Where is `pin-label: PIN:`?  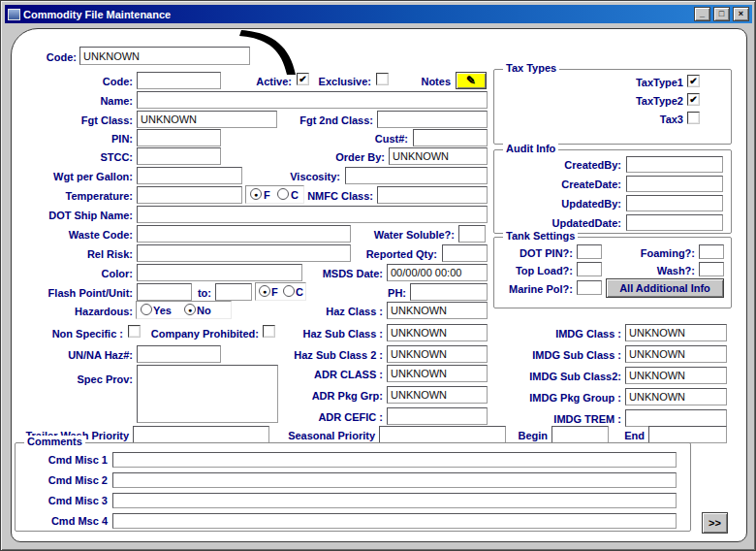
pin-label: PIN: is located at coordinates (81, 140).